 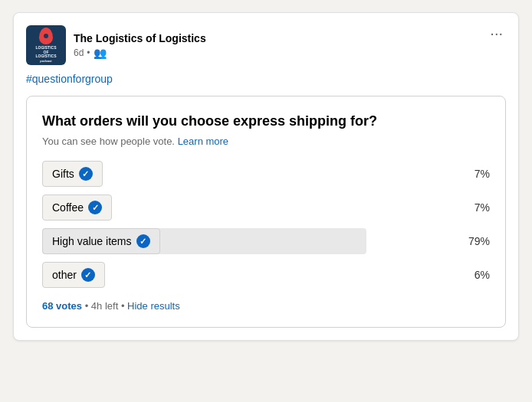 I want to click on time-left: 4h left, so click(x=104, y=306).